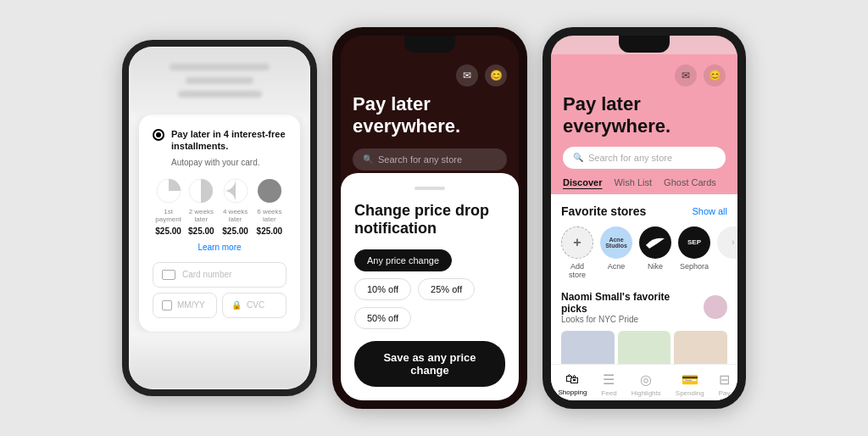  Describe the element at coordinates (727, 243) in the screenshot. I see `store-overflow: ›` at that location.